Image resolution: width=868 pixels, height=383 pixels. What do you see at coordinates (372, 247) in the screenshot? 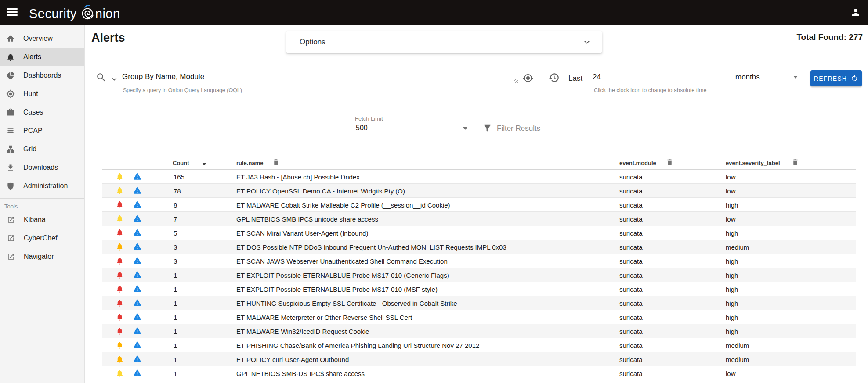
I see `rule-name-cell: ET DOS Possible NTP DDoS Inbound Frequen…` at bounding box center [372, 247].